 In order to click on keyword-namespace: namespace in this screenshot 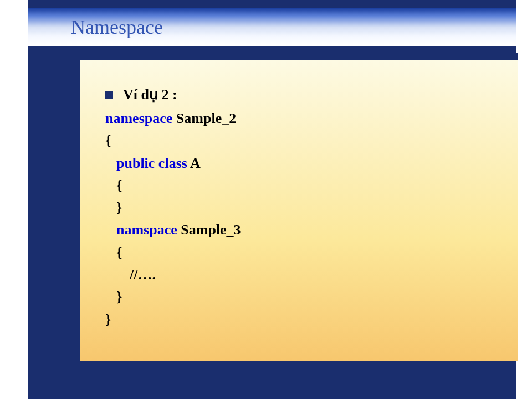, I will do `click(139, 119)`.